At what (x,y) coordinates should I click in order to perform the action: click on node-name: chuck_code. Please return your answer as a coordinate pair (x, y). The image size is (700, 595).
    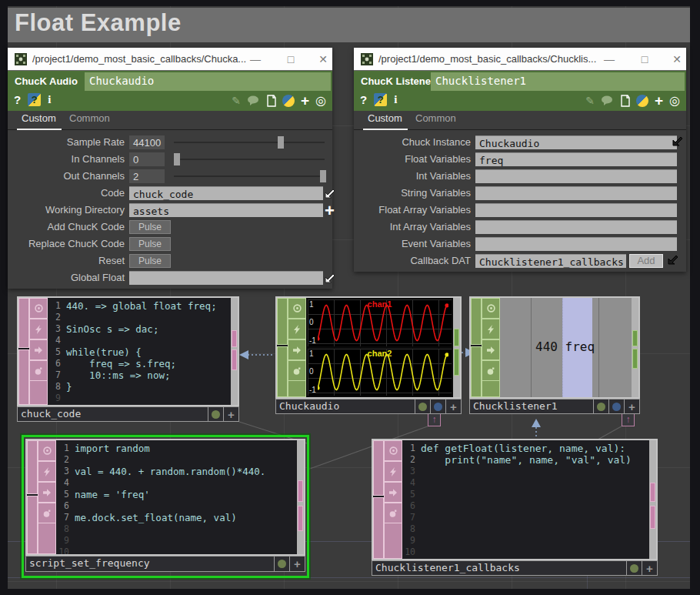
    Looking at the image, I should click on (112, 414).